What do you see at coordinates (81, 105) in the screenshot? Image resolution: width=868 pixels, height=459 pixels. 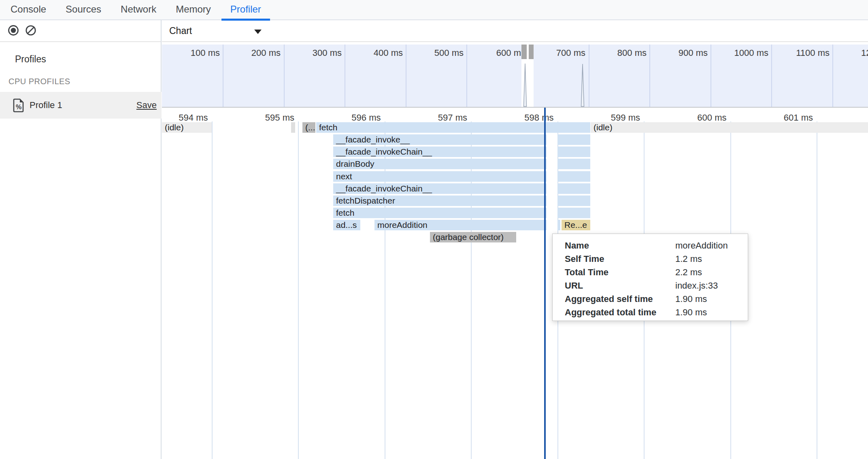 I see `profile-list-item: % Profile 1 Save` at bounding box center [81, 105].